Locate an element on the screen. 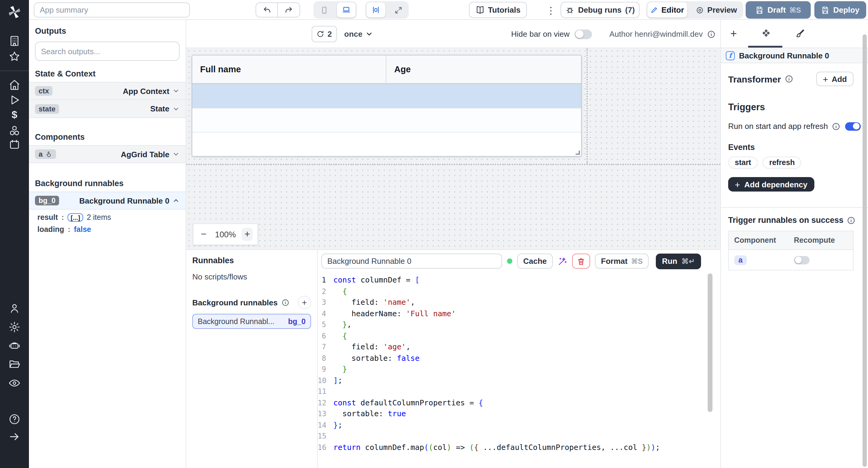 Image resolution: width=868 pixels, height=468 pixels. nav-rail: $ is located at coordinates (14, 234).